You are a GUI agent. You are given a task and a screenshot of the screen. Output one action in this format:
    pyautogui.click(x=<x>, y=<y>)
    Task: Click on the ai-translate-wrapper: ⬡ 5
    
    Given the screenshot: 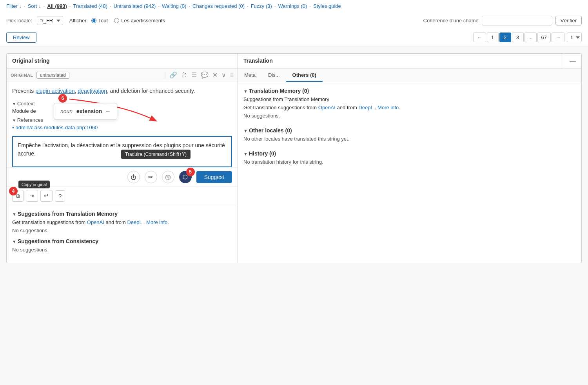 What is the action you would take?
    pyautogui.click(x=185, y=177)
    